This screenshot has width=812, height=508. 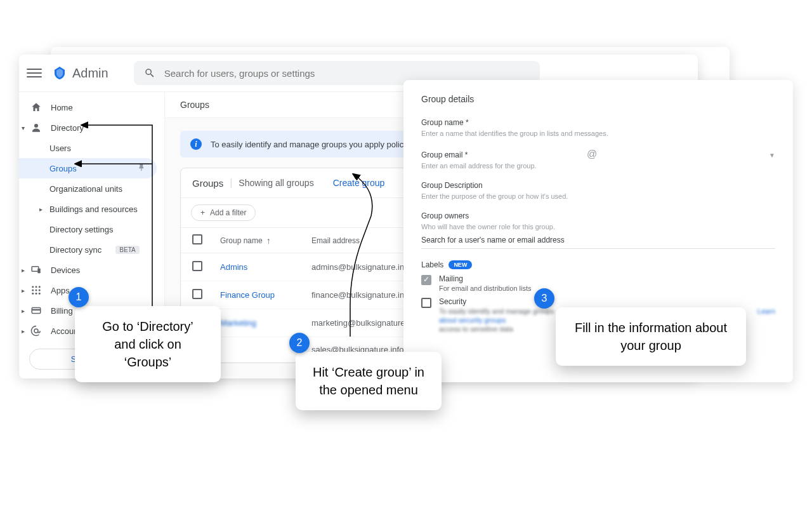 I want to click on group-name-link: Admins, so click(x=258, y=267).